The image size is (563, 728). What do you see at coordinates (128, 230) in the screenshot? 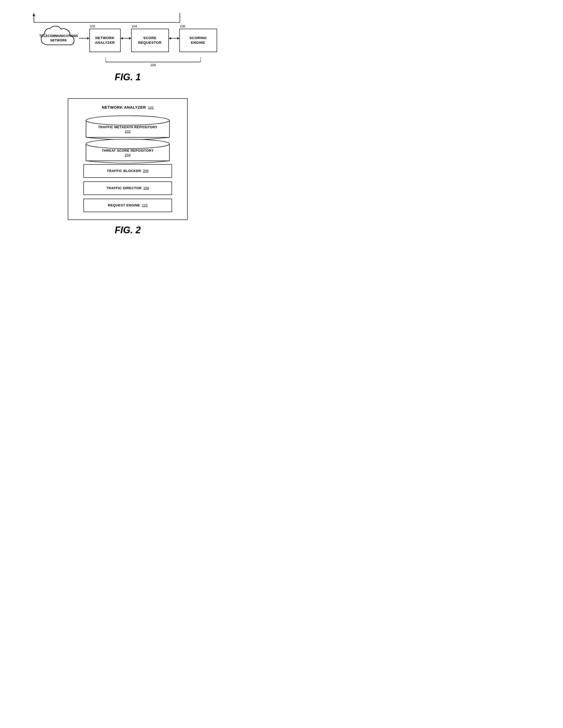
I see `fig2-label: FIG. 2` at bounding box center [128, 230].